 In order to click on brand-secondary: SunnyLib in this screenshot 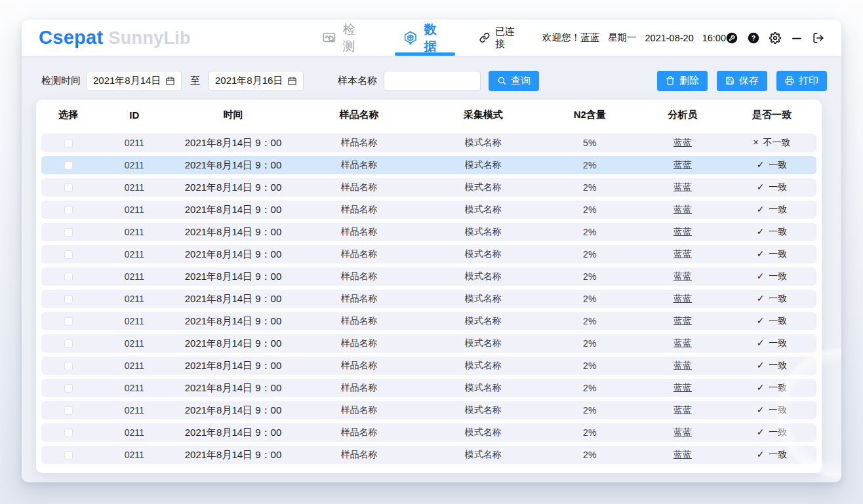, I will do `click(150, 38)`.